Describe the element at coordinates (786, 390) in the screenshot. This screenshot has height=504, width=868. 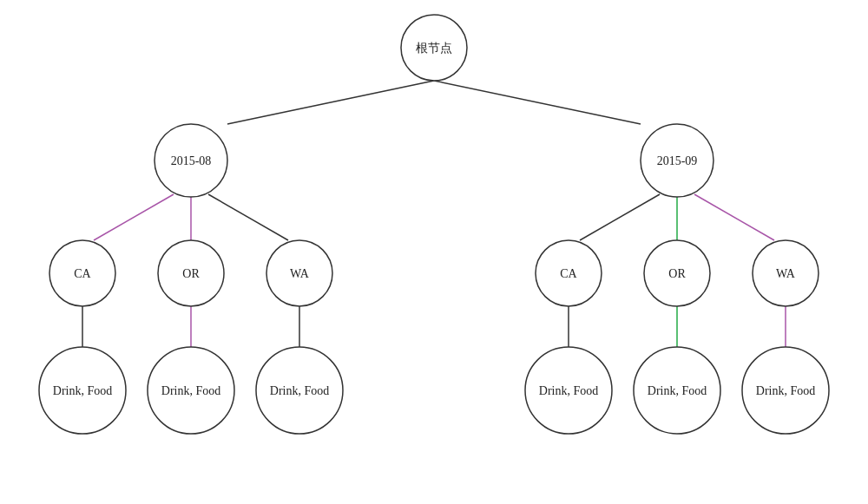
I see `node-food-6-label: Drink, Food` at that location.